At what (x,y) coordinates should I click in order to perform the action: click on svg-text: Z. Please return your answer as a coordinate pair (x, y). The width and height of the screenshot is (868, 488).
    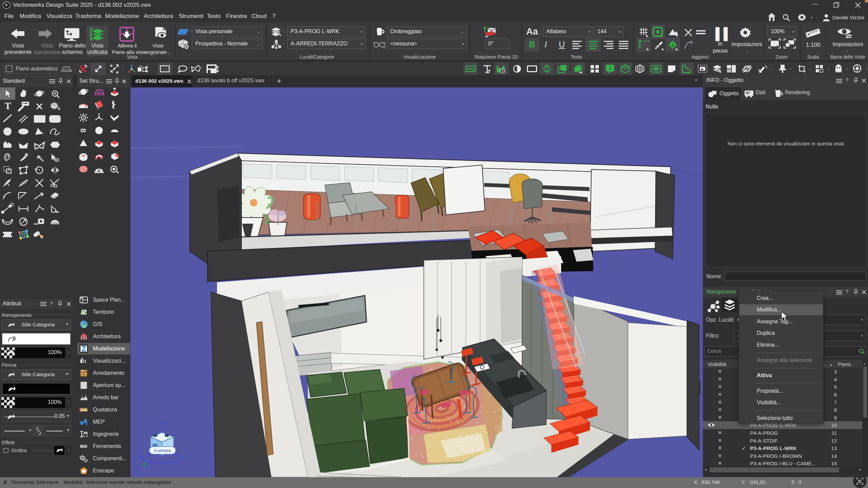
    Looking at the image, I should click on (167, 423).